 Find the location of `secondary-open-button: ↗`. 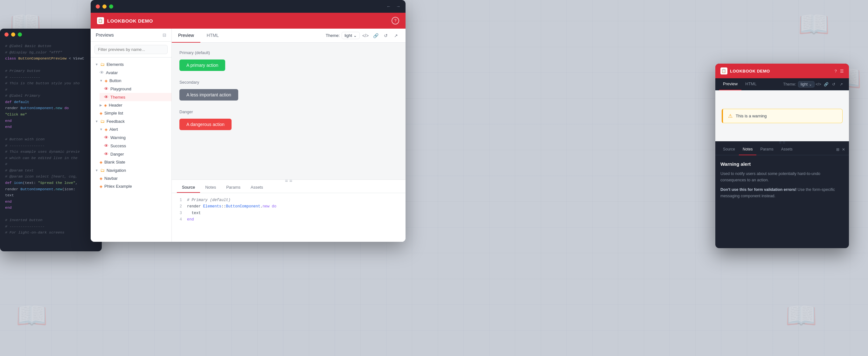

secondary-open-button: ↗ is located at coordinates (841, 84).